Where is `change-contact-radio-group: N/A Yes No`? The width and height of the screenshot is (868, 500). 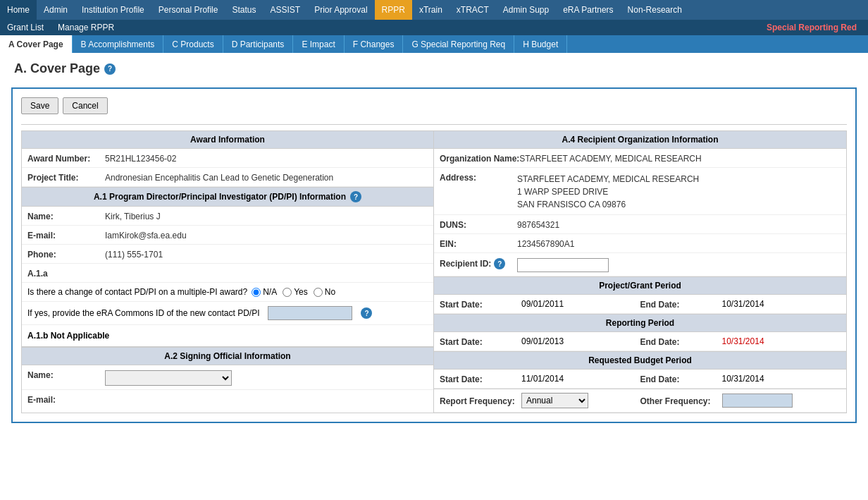
change-contact-radio-group: N/A Yes No is located at coordinates (293, 292).